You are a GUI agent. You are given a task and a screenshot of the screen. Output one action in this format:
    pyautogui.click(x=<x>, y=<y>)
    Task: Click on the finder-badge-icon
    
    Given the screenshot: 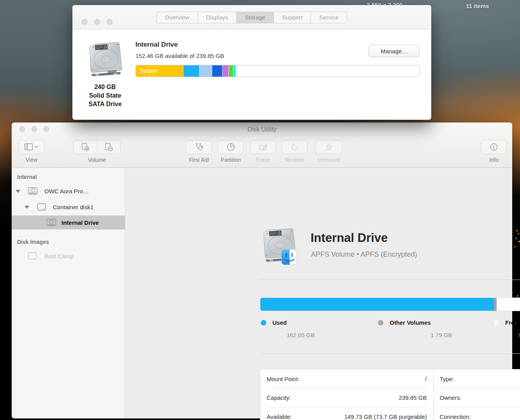 What is the action you would take?
    pyautogui.click(x=289, y=257)
    